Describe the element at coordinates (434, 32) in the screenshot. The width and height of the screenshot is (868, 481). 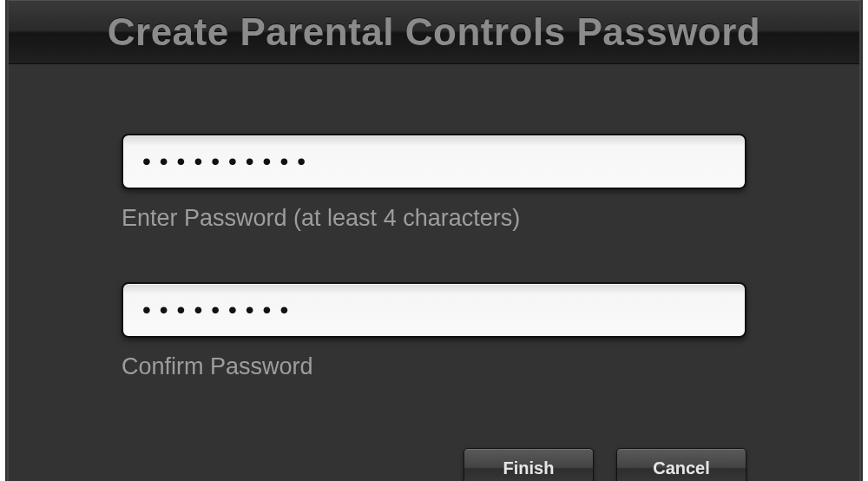
I see `dialog-title-bar: Create Parental Controls Password` at that location.